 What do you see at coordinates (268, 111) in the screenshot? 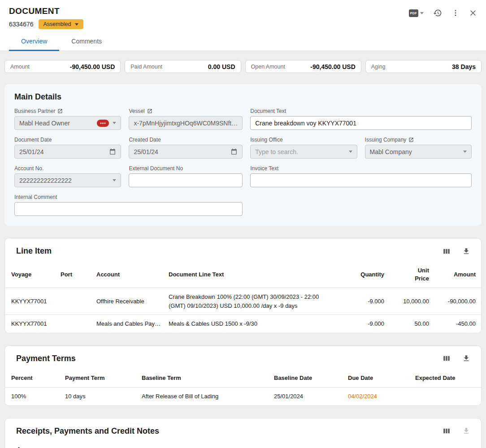
I see `field-label-text: Document Text` at bounding box center [268, 111].